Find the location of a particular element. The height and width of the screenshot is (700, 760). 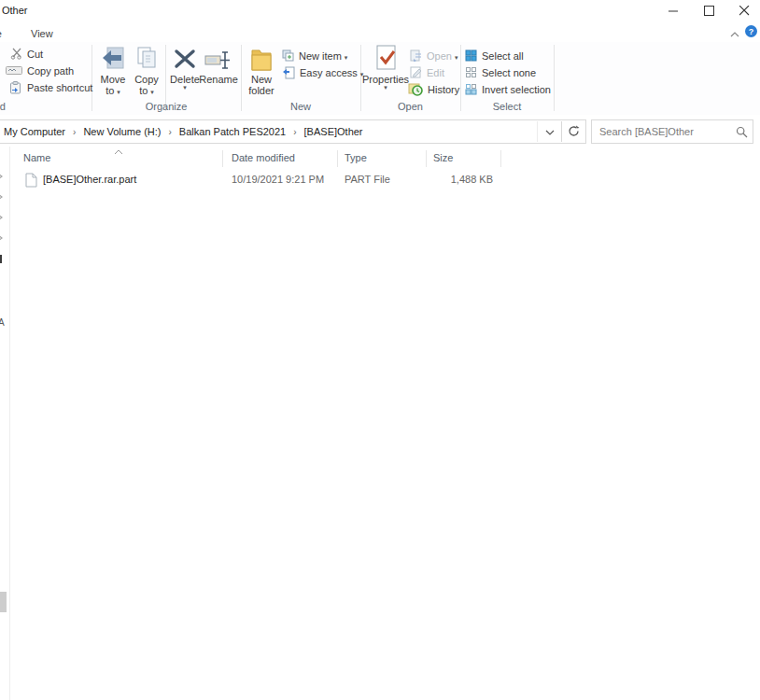

easy-access-label: Easy access is located at coordinates (331, 73).